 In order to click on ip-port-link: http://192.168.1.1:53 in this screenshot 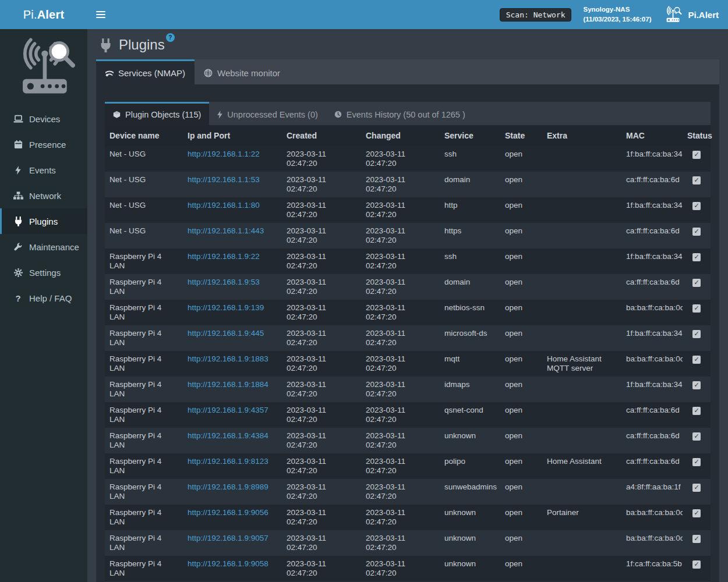, I will do `click(224, 179)`.